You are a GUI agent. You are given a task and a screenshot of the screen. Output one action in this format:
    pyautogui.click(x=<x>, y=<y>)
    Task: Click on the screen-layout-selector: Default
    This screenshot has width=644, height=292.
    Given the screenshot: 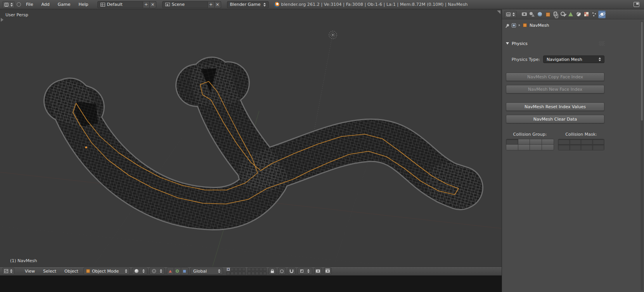 What is the action you would take?
    pyautogui.click(x=120, y=5)
    